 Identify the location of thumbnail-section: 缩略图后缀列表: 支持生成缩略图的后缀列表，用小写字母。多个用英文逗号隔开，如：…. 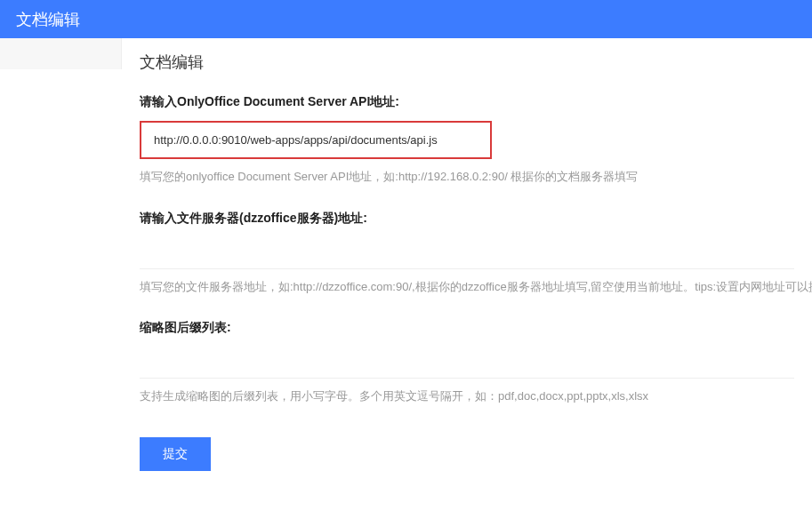
(467, 363).